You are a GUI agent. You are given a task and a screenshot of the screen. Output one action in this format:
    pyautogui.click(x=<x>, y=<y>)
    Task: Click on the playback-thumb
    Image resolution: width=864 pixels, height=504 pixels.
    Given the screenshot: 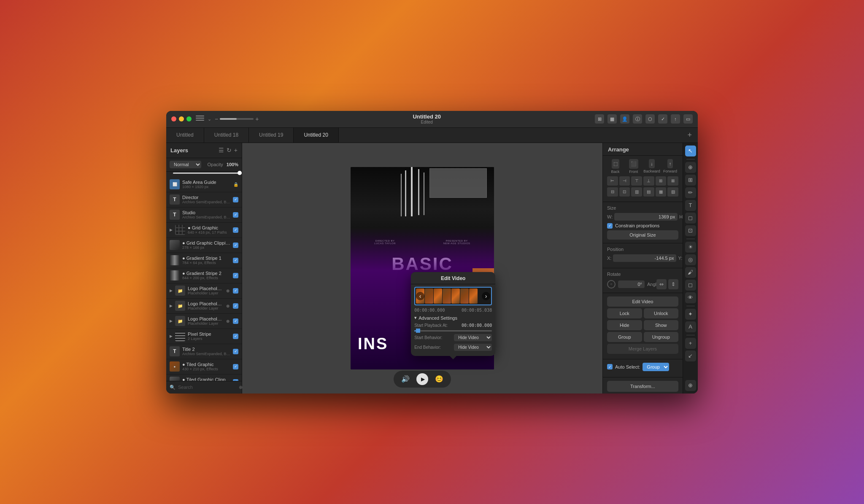 What is the action you would take?
    pyautogui.click(x=418, y=331)
    